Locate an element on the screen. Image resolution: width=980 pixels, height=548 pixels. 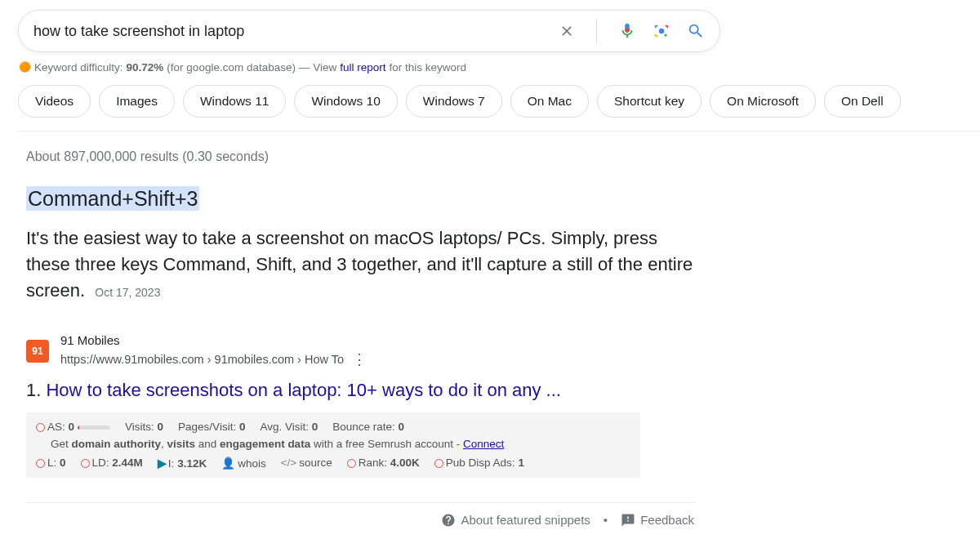
filter-row: Videos Images Windows 11 Windows 10 Wind… is located at coordinates (499, 108).